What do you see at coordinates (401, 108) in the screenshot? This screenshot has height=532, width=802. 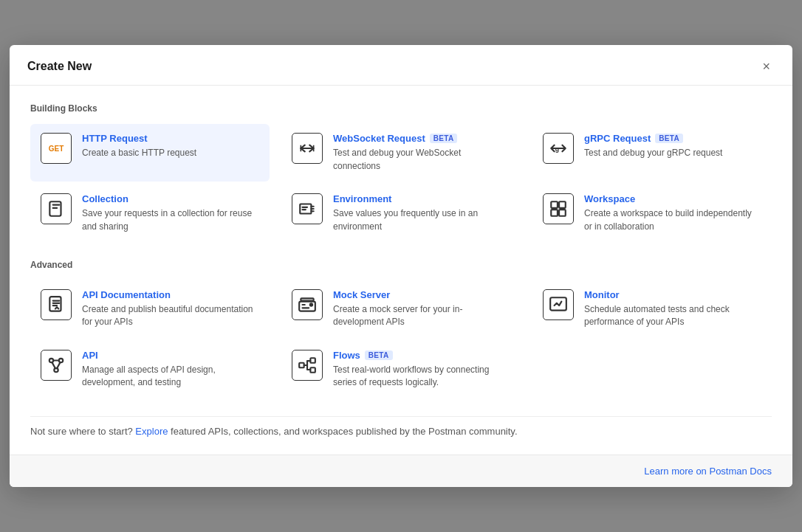 I see `section-label-building-blocks: Building Blocks` at bounding box center [401, 108].